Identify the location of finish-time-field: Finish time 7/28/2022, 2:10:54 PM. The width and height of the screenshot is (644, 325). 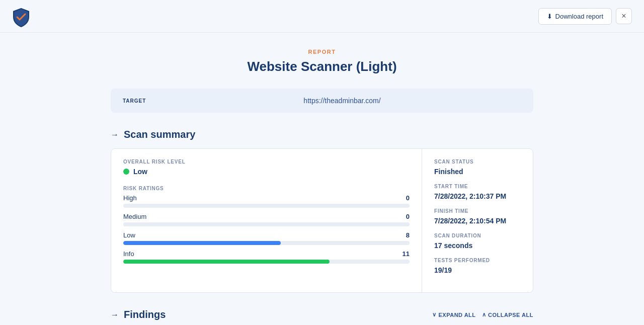
(477, 216).